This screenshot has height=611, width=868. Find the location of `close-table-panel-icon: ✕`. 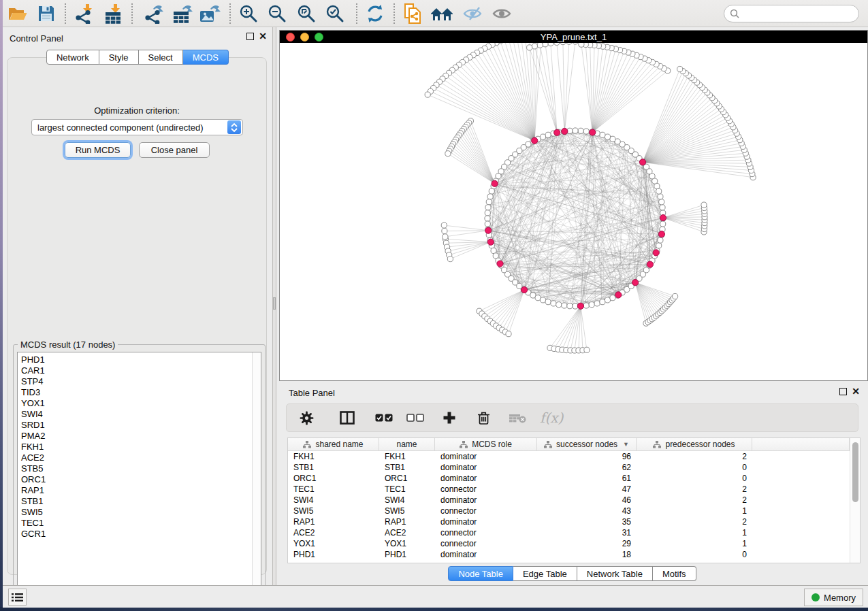

close-table-panel-icon: ✕ is located at coordinates (856, 392).